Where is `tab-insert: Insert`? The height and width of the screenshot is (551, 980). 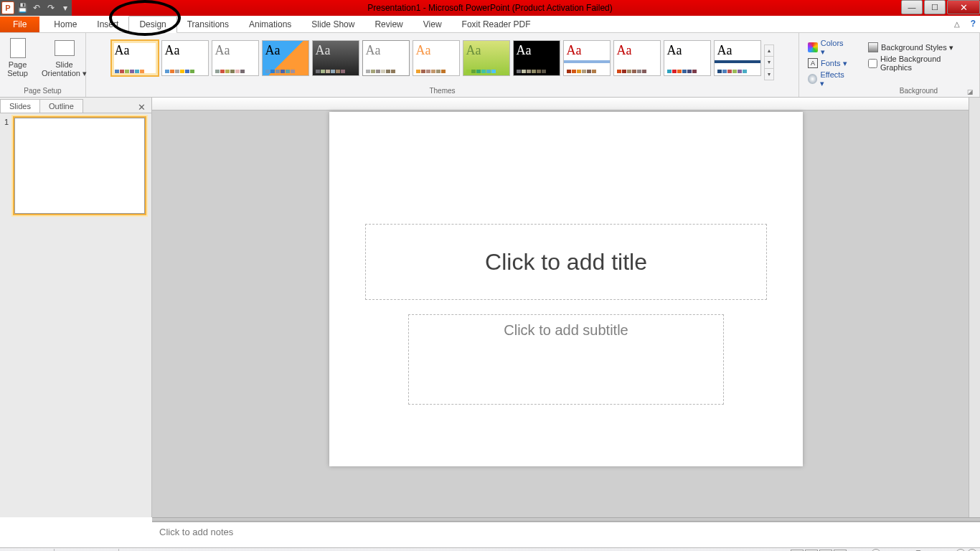
tab-insert: Insert is located at coordinates (108, 24).